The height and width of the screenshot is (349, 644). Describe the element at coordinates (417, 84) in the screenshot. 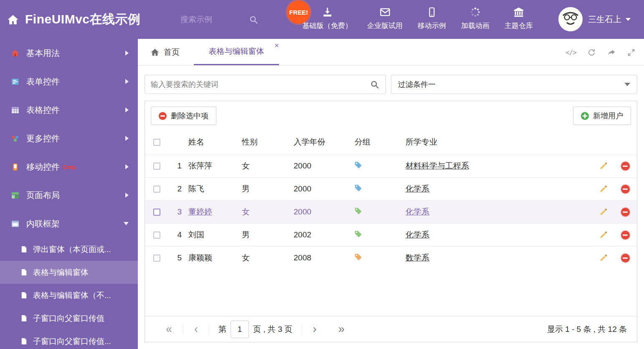

I see `filter-dropdown-value: 过滤条件一` at that location.